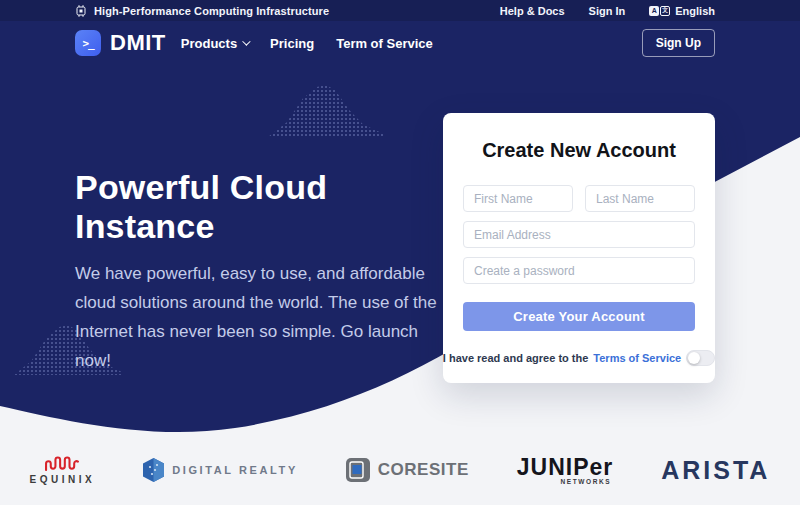 The height and width of the screenshot is (505, 800). Describe the element at coordinates (88, 43) in the screenshot. I see `terminal-icon: >_` at that location.